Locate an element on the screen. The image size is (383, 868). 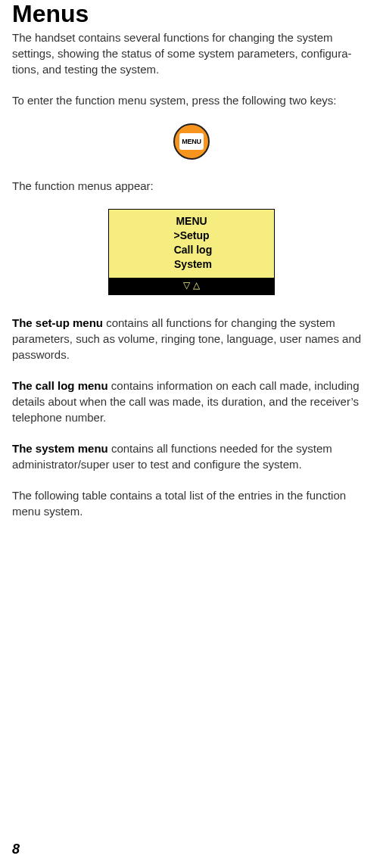
setup-description: The set-up menu contains all functions f… is located at coordinates (192, 339).